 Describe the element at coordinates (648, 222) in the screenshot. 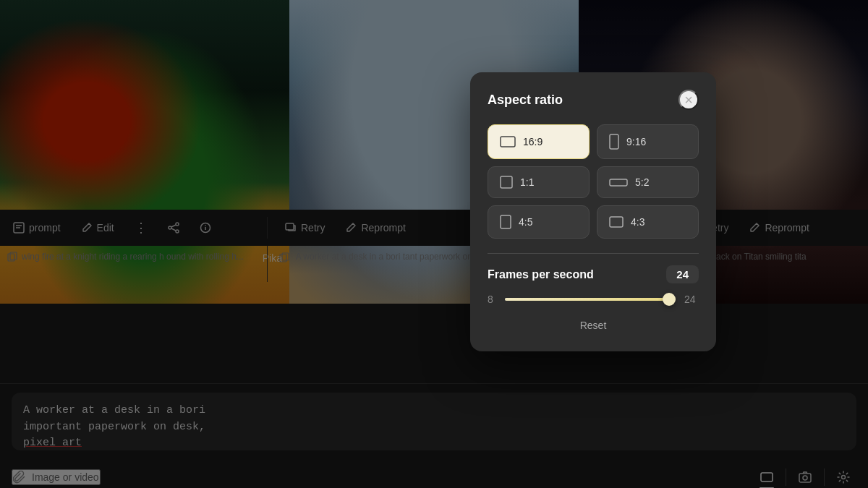

I see `aspect-4-3-button: 4:3` at that location.